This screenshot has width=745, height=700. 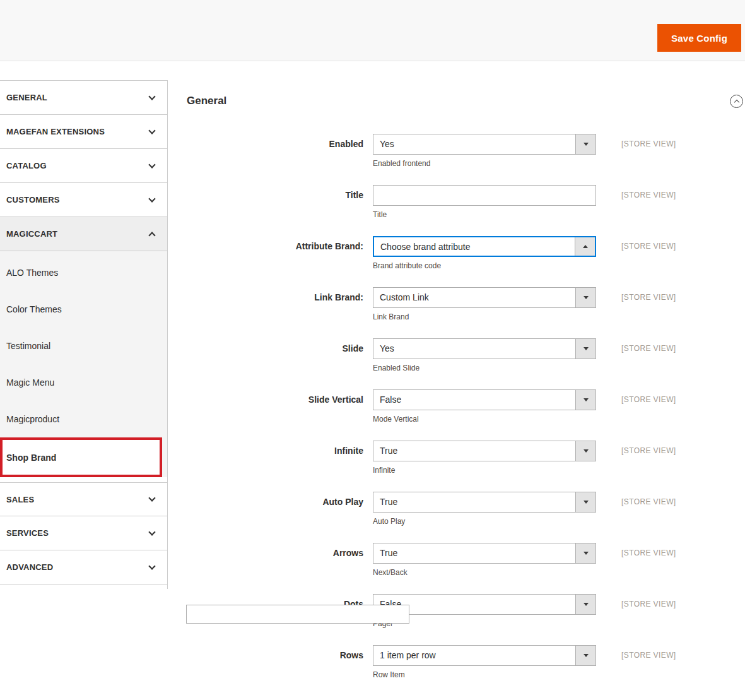 What do you see at coordinates (484, 521) in the screenshot?
I see `field-note: Auto Play` at bounding box center [484, 521].